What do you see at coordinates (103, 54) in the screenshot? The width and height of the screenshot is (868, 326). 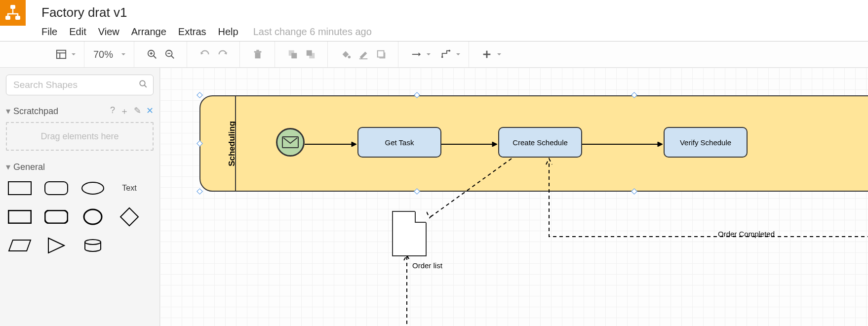 I see `zoom-level: 70%` at bounding box center [103, 54].